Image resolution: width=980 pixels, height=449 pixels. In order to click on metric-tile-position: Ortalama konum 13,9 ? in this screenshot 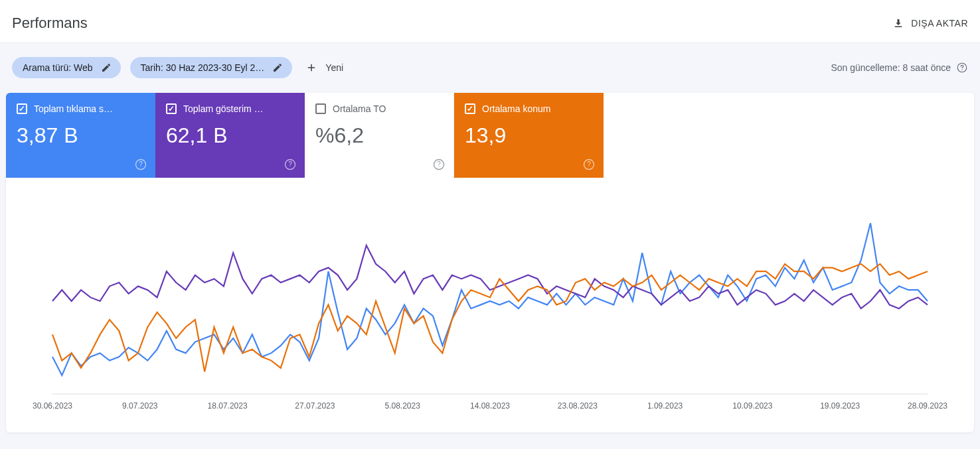, I will do `click(529, 135)`.